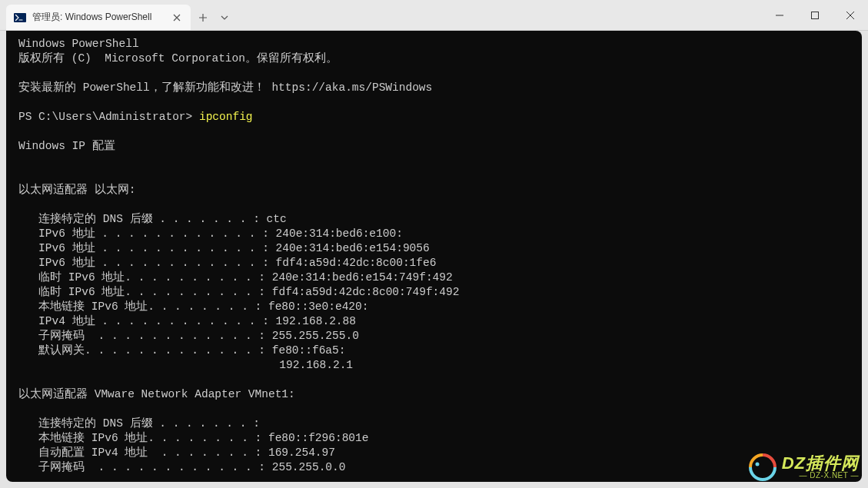 This screenshot has width=868, height=488. What do you see at coordinates (178, 58) in the screenshot?
I see `terminal-line: 版权所有 (C) Microsoft Corporation。保留所有权利。` at bounding box center [178, 58].